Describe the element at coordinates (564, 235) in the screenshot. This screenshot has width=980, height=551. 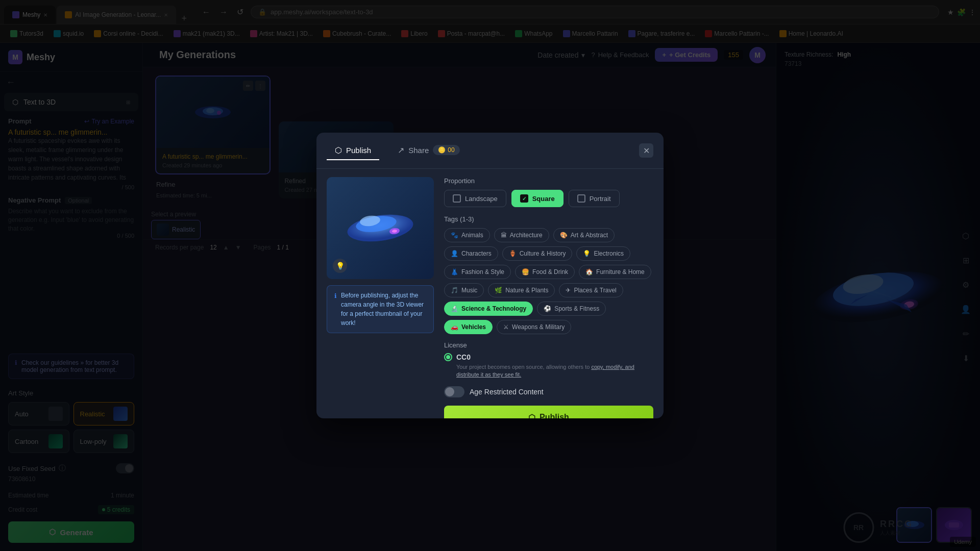
I see `art-icon: 🎨` at that location.